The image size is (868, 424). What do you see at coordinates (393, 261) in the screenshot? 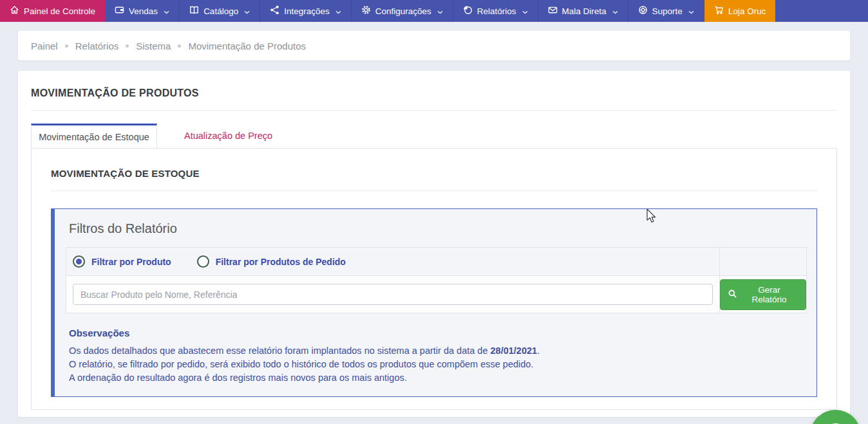
I see `filter-mode-cell: Filtrar por Produto Filtrar por Produtos…` at bounding box center [393, 261].